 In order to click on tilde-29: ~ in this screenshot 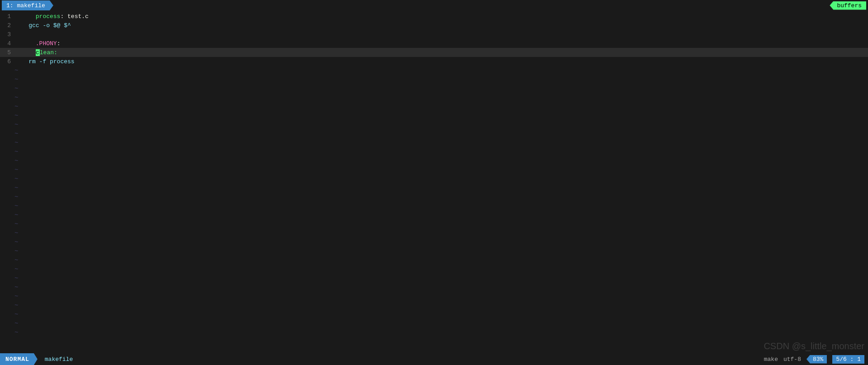, I will do `click(434, 323)`.